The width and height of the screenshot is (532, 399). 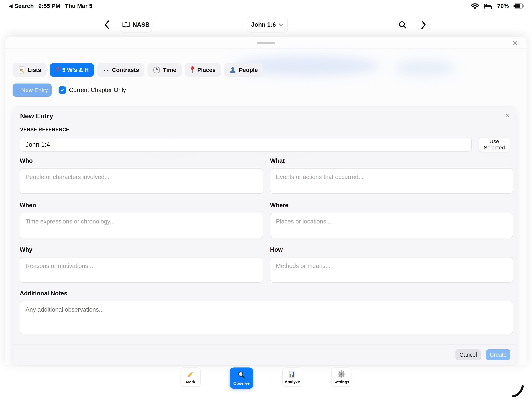 I want to click on toolbar-settings-button: Settings, so click(x=342, y=377).